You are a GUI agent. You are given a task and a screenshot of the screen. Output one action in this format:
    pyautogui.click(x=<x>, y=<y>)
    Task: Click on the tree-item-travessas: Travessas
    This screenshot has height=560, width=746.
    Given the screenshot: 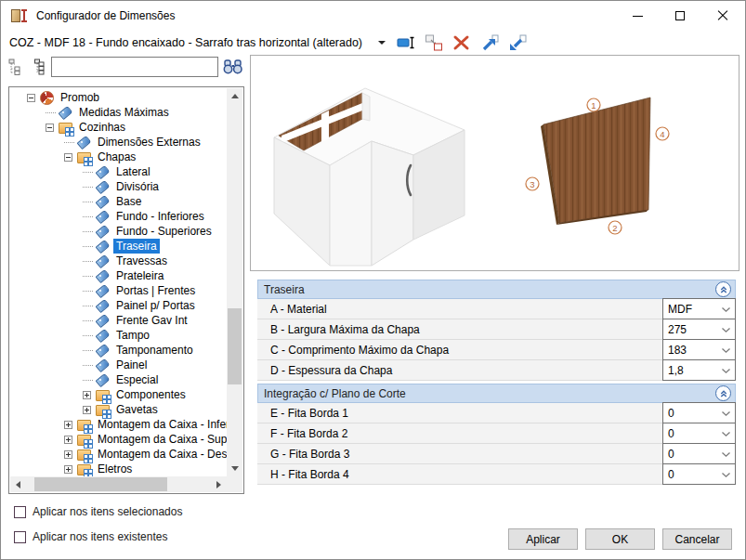 What is the action you would take?
    pyautogui.click(x=119, y=261)
    